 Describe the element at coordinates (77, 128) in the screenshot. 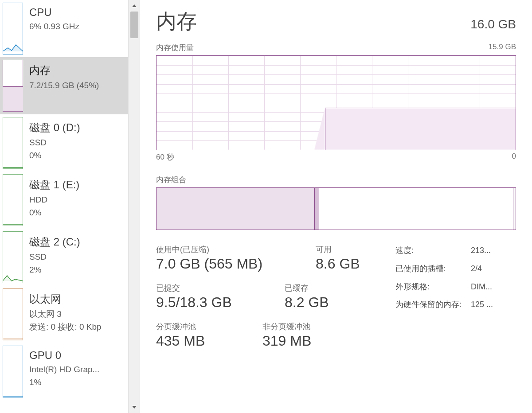

I see `sidebar-item-title: 磁盘 0 (D:)` at that location.